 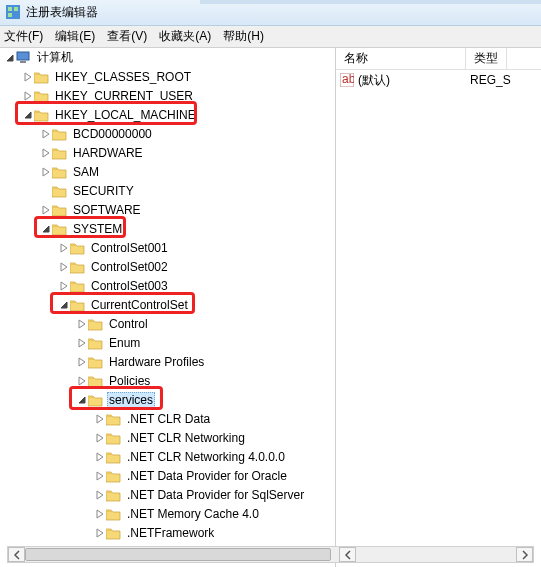 What do you see at coordinates (168, 248) in the screenshot?
I see `tree-node-cs001: ControlSet001` at bounding box center [168, 248].